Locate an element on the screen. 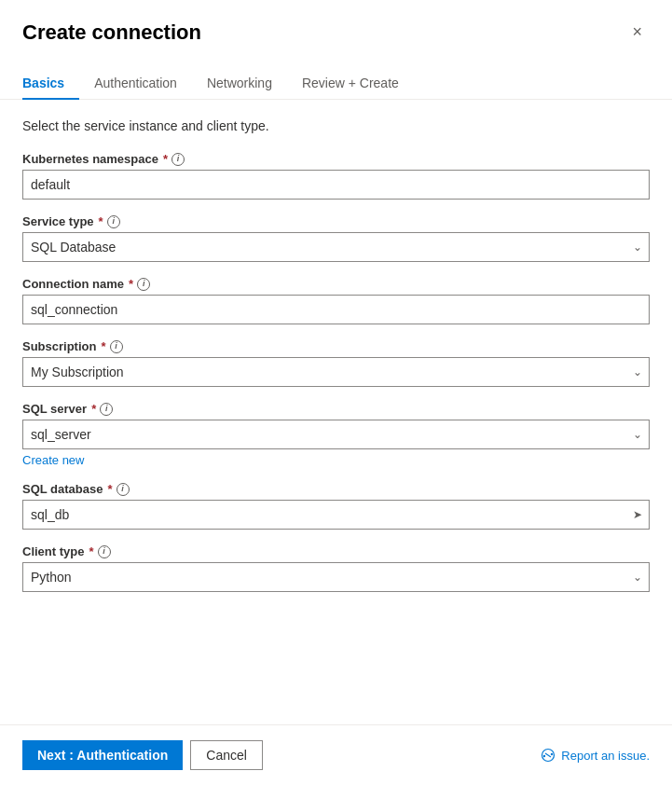 This screenshot has width=672, height=785. subscription-select: My Subscription is located at coordinates (336, 372).